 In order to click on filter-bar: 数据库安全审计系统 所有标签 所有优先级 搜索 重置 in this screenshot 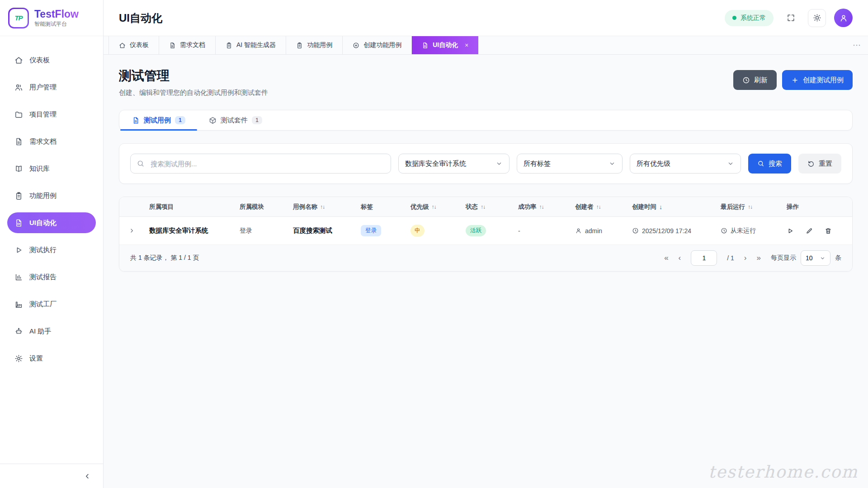, I will do `click(486, 164)`.